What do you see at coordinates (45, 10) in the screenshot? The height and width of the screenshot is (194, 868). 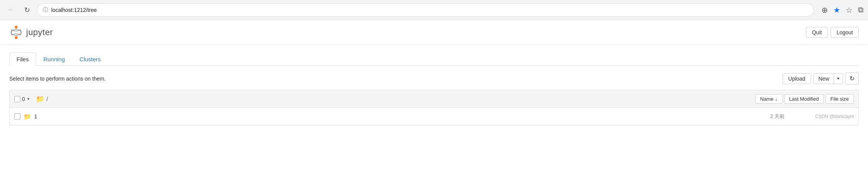 I see `info-icon: ⓘ` at bounding box center [45, 10].